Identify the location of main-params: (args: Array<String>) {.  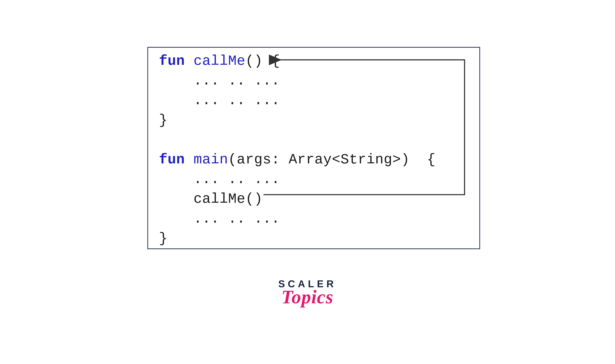
(332, 159).